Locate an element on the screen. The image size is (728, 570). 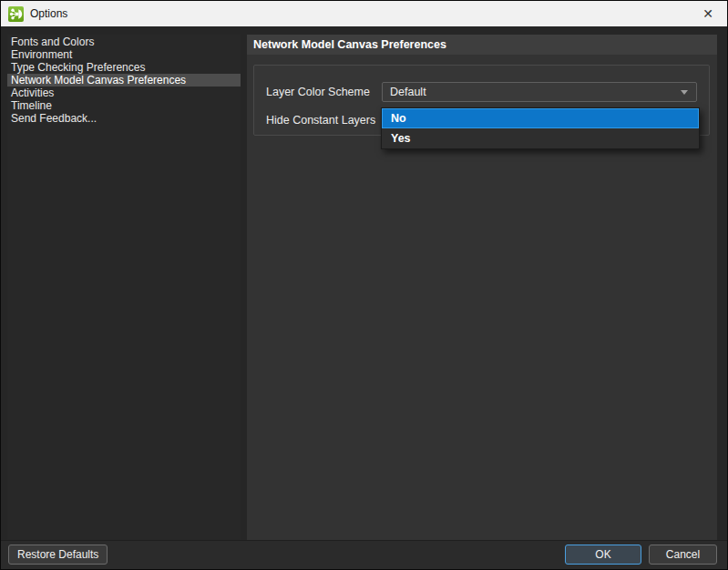
window-title: Options is located at coordinates (49, 14).